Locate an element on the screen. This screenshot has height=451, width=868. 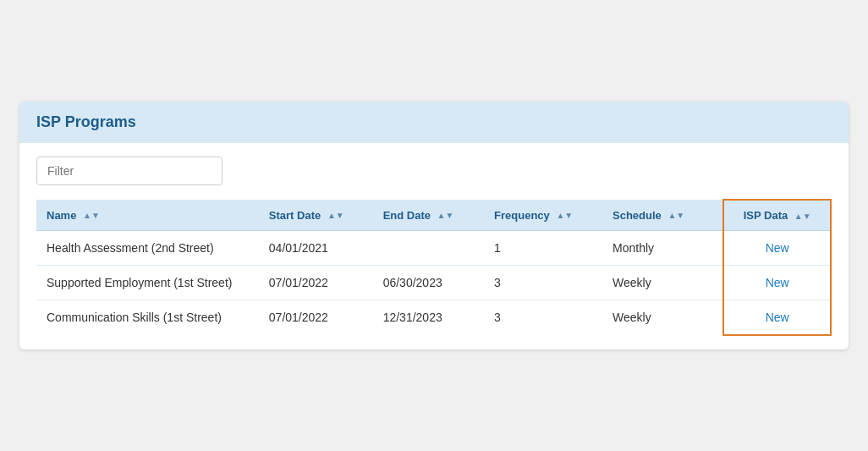
table-row: Communication Skills (1st Street) 07/01/… is located at coordinates (433, 318).